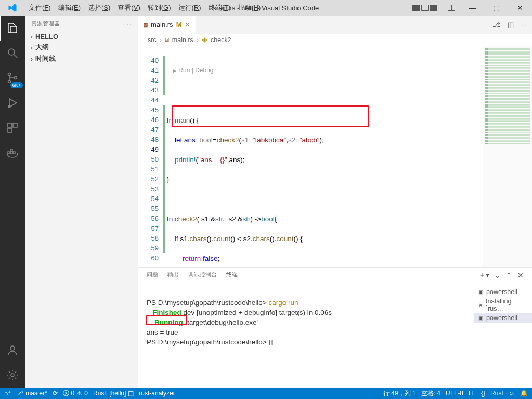 The height and width of the screenshot is (399, 532). I want to click on editor-tabs: ⧇ main.rs M ✕ ⎇ ◫ ···, so click(335, 25).